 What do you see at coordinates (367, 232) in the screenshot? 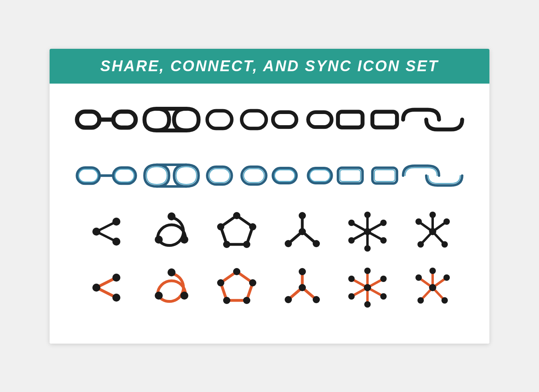
I see `hub-6spoke-black` at bounding box center [367, 232].